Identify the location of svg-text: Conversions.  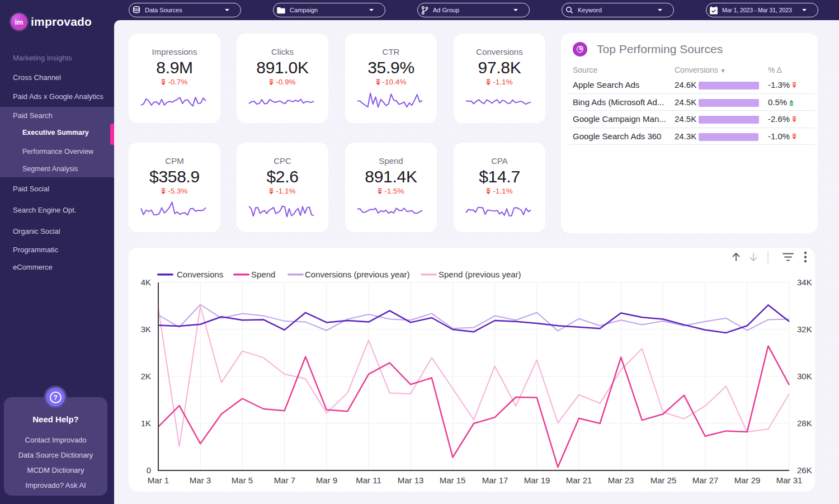
(200, 274).